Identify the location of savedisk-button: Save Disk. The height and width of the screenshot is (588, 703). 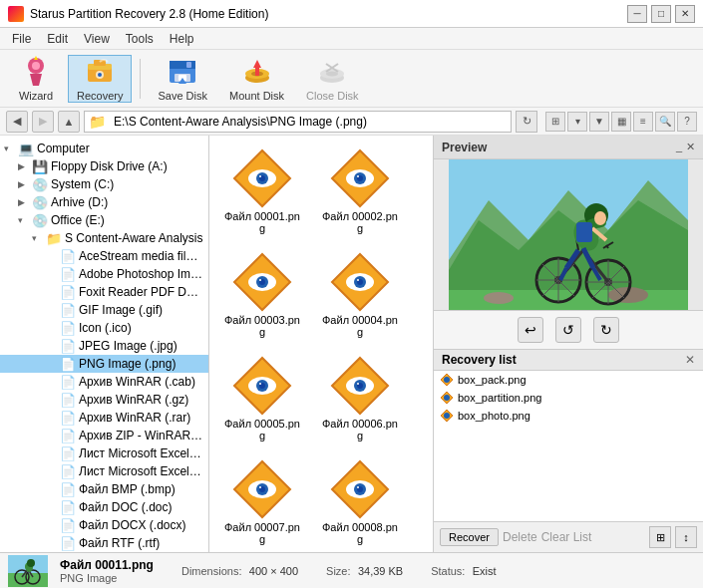
(182, 79).